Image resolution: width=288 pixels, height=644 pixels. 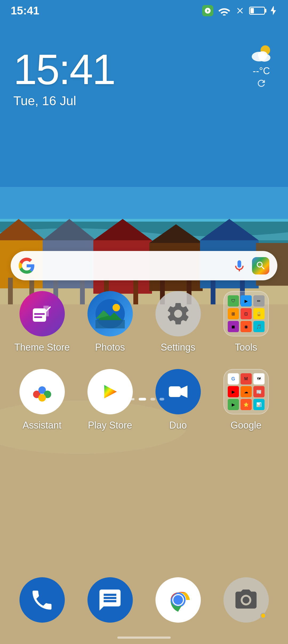 I want to click on tools-label: Tools, so click(x=246, y=347).